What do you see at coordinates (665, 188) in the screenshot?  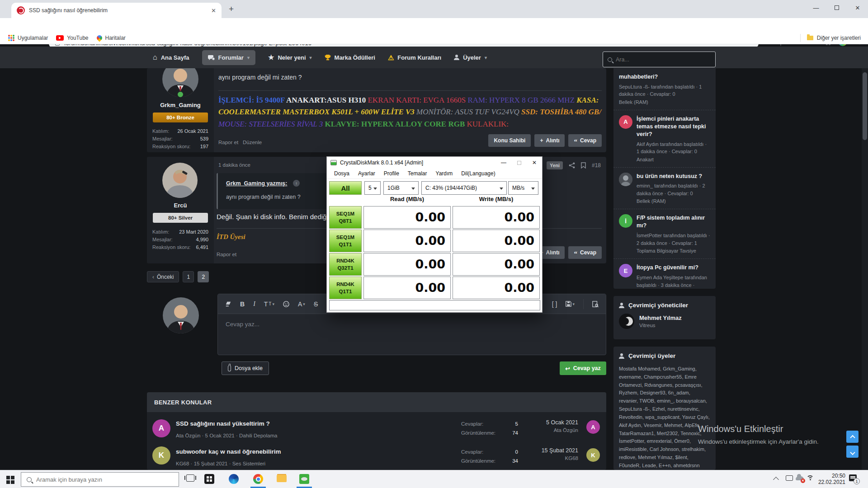 I see `sidebar-topic: bu ürün neten kutusuz ? eminn_ tarafında…` at bounding box center [665, 188].